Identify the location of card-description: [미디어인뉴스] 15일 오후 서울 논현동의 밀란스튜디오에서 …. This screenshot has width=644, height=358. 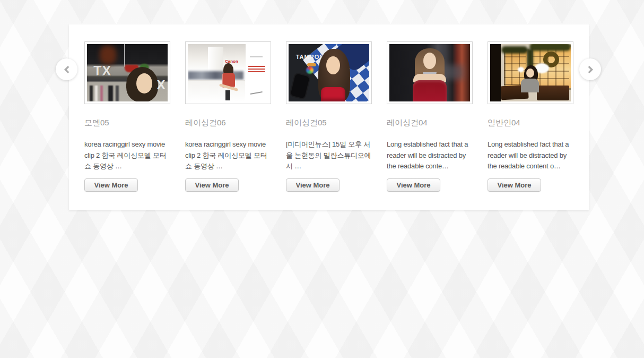
(329, 156).